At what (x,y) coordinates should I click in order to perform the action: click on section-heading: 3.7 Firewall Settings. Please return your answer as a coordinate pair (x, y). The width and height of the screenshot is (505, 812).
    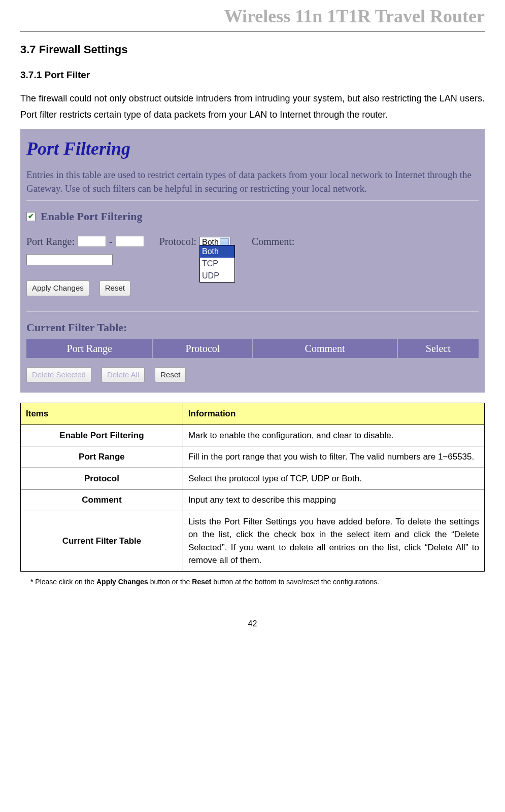
    Looking at the image, I should click on (253, 50).